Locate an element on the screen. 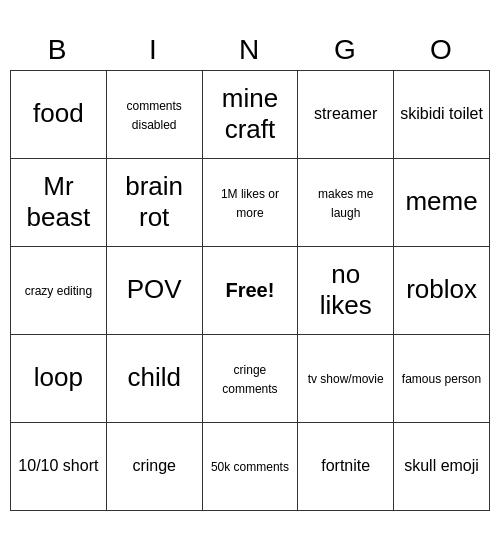 Image resolution: width=500 pixels, height=544 pixels. bingo-cell: famous person is located at coordinates (442, 378).